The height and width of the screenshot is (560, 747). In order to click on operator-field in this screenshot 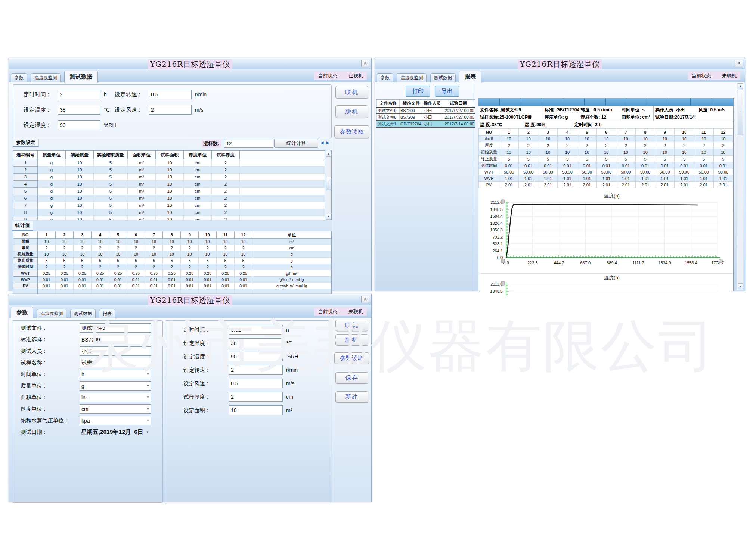, I will do `click(115, 351)`.